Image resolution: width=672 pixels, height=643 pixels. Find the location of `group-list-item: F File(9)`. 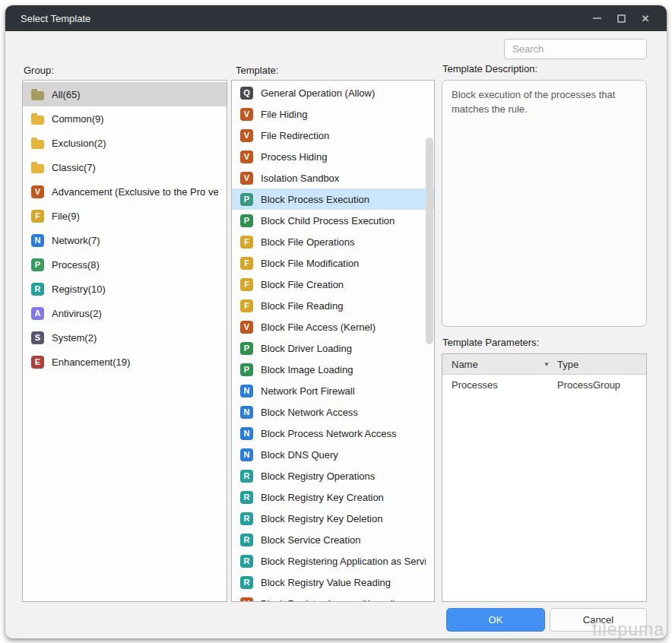

group-list-item: F File(9) is located at coordinates (125, 216).